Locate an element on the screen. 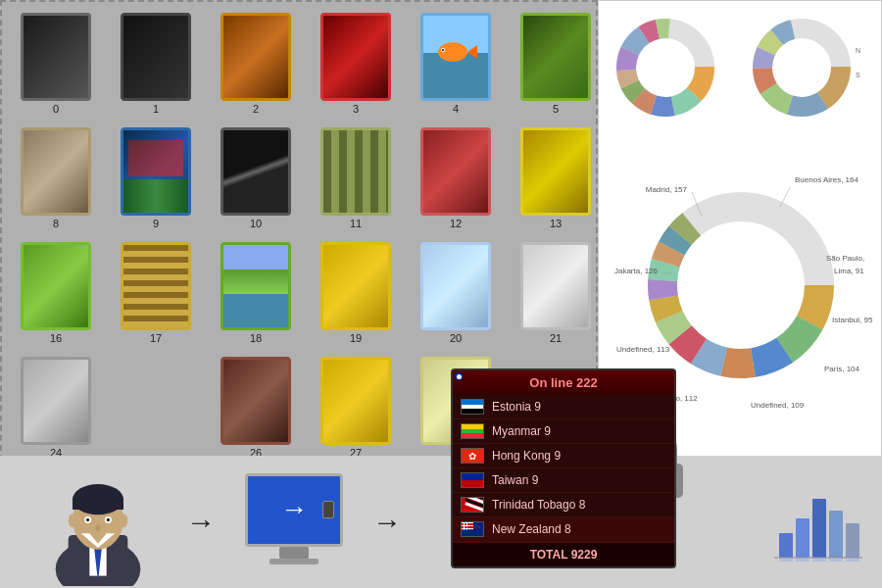 This screenshot has width=882, height=588. card-10: 10 is located at coordinates (256, 178).